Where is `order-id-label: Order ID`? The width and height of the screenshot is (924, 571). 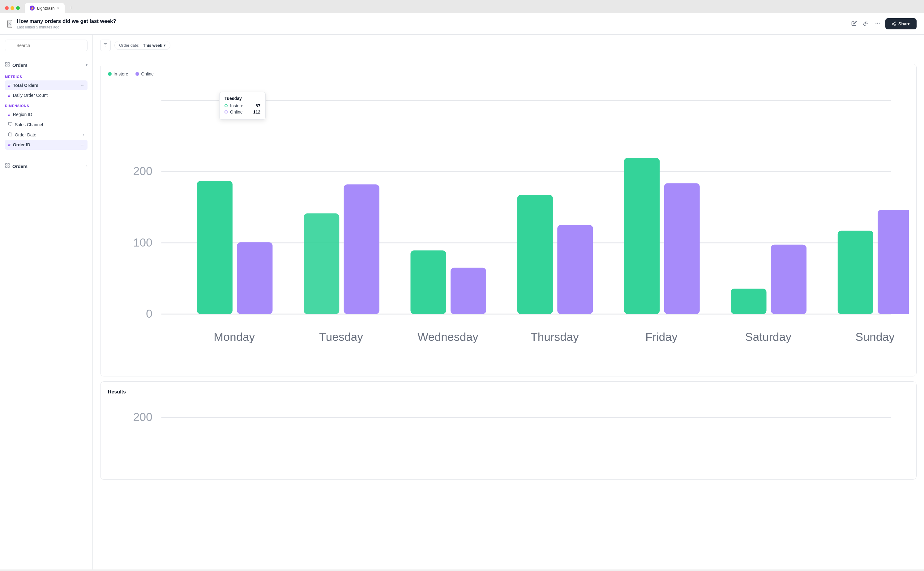 order-id-label: Order ID is located at coordinates (46, 145).